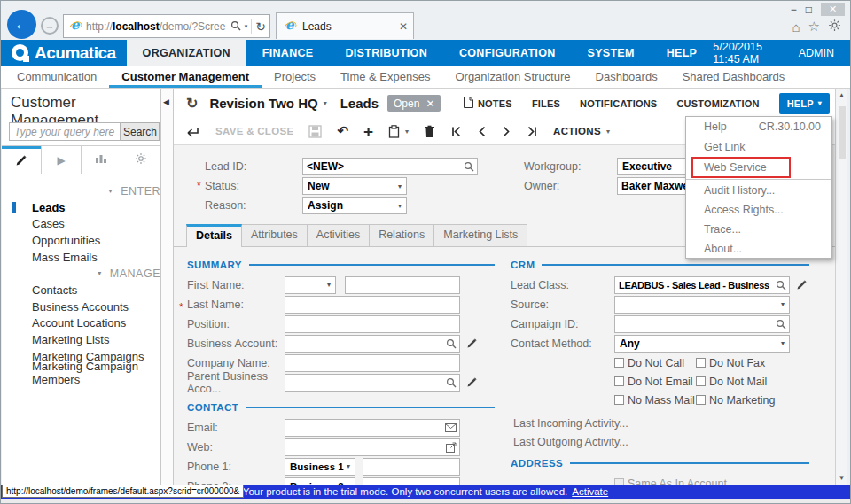 The width and height of the screenshot is (851, 504). What do you see at coordinates (372, 447) in the screenshot?
I see `web-field` at bounding box center [372, 447].